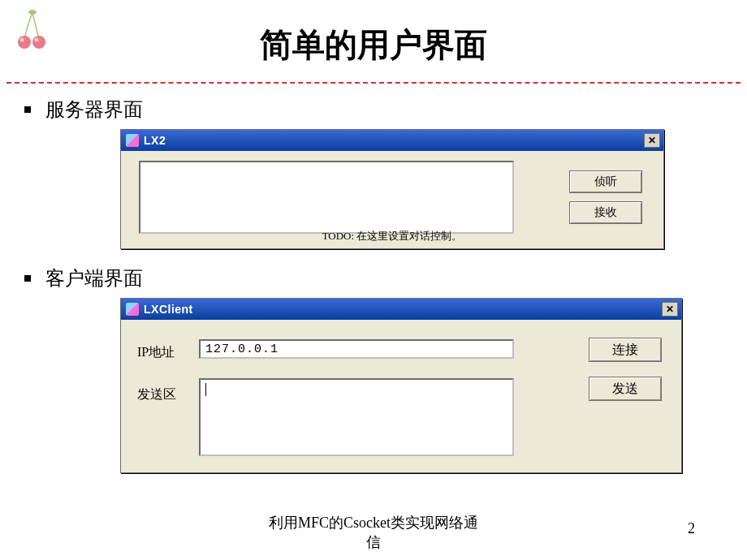 The width and height of the screenshot is (747, 560). Describe the element at coordinates (606, 213) in the screenshot. I see `receive-button: 接收` at that location.